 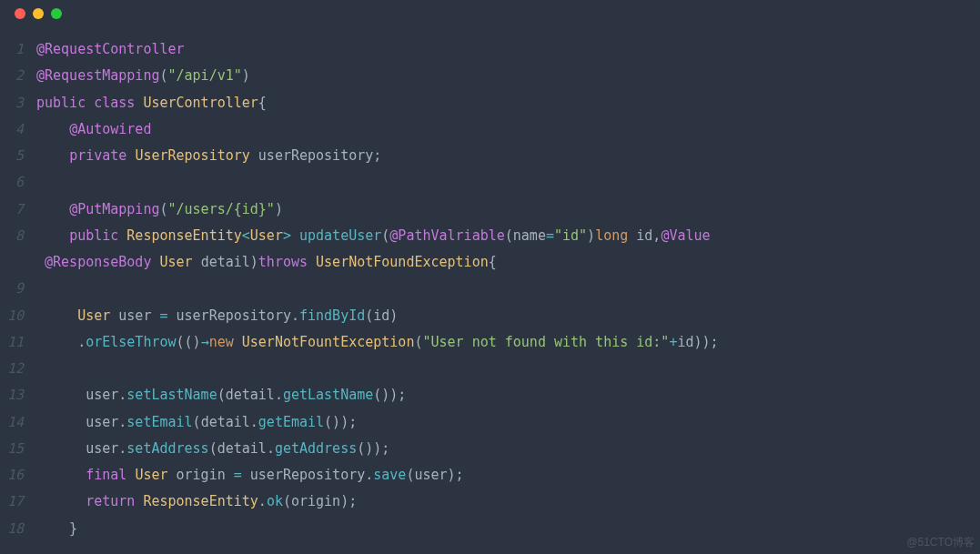 I want to click on code-line: 11 .orElseThrow(()→new UserNotFountExcep…, so click(x=490, y=342).